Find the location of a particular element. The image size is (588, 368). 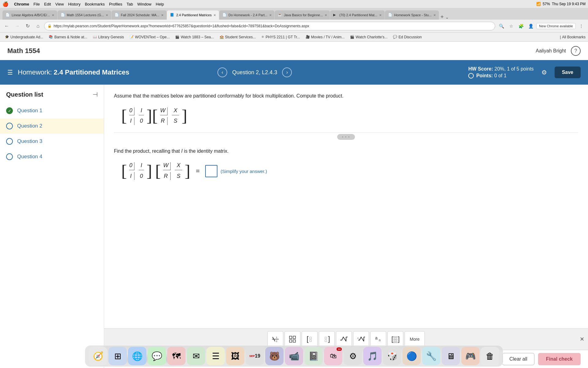

settings-button: ⚙ is located at coordinates (544, 72).